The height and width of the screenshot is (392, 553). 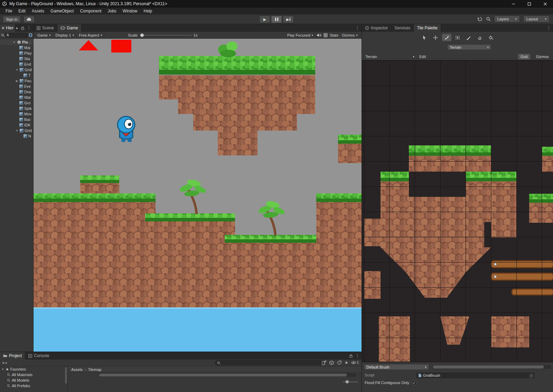 I want to click on search-button, so click(x=488, y=19).